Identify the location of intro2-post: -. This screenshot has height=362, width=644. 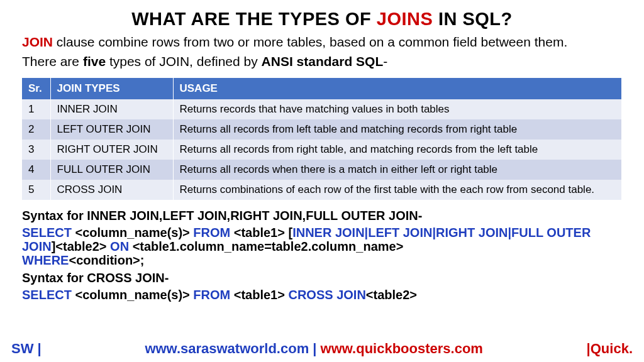
(385, 62).